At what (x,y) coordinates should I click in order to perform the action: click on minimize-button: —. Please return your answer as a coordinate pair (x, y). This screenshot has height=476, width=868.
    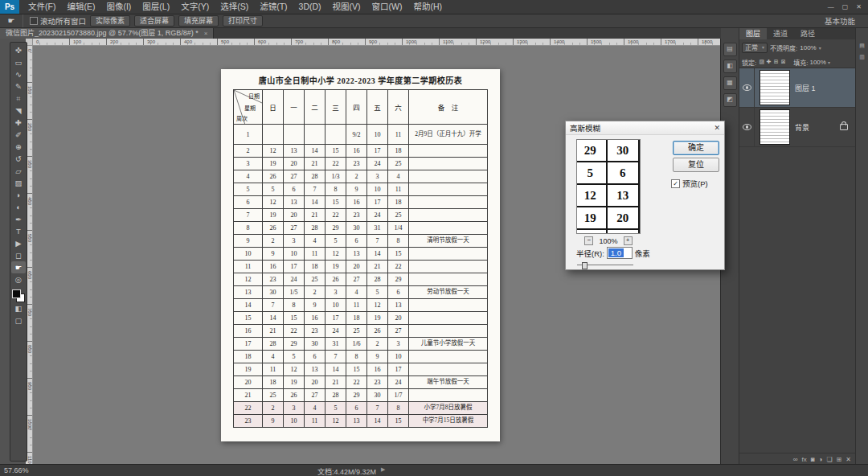
    Looking at the image, I should click on (831, 6).